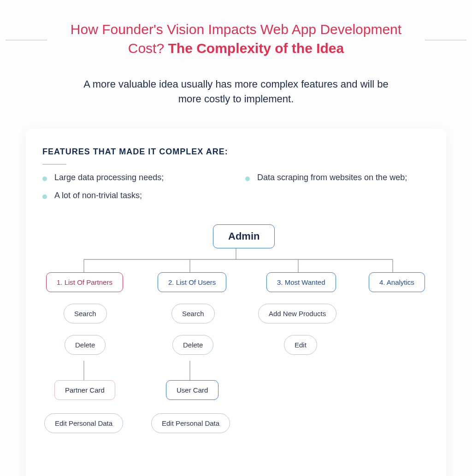 The width and height of the screenshot is (472, 476). I want to click on feature-text: A lot of non-trivial tasks;, so click(98, 195).